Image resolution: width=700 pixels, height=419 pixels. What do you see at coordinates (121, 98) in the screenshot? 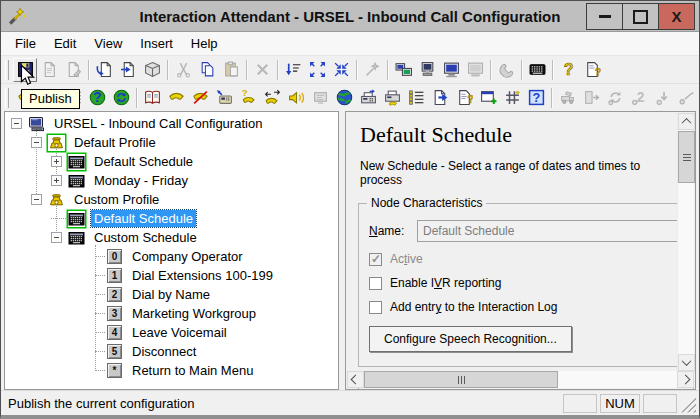
I see `globe-sync-button` at bounding box center [121, 98].